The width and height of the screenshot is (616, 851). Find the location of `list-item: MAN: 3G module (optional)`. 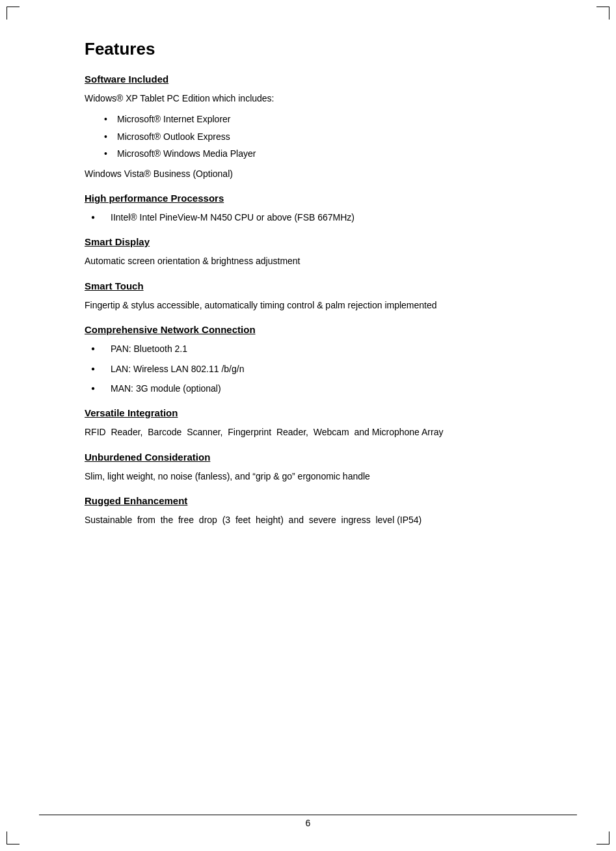

list-item: MAN: 3G module (optional) is located at coordinates (328, 388).